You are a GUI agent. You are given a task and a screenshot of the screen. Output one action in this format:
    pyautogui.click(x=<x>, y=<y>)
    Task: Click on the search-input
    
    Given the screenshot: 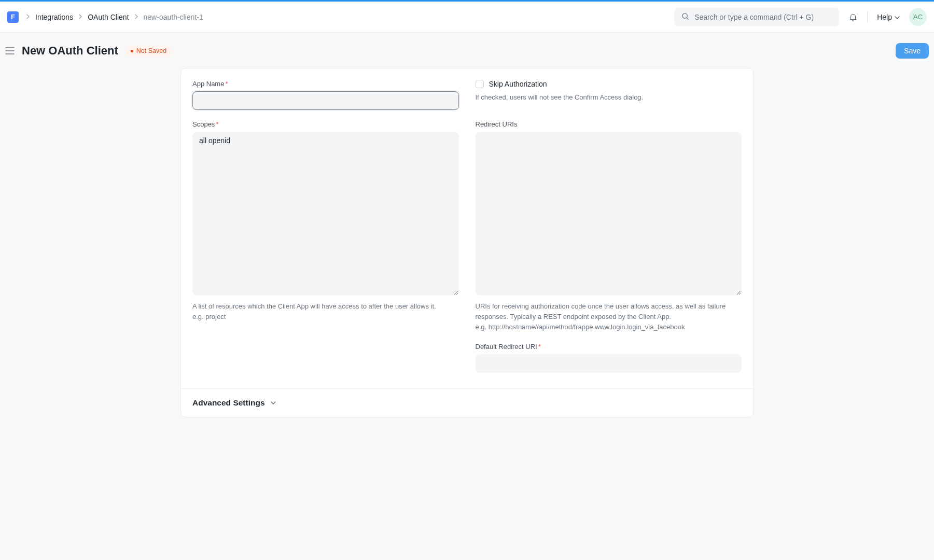 What is the action you would take?
    pyautogui.click(x=763, y=17)
    